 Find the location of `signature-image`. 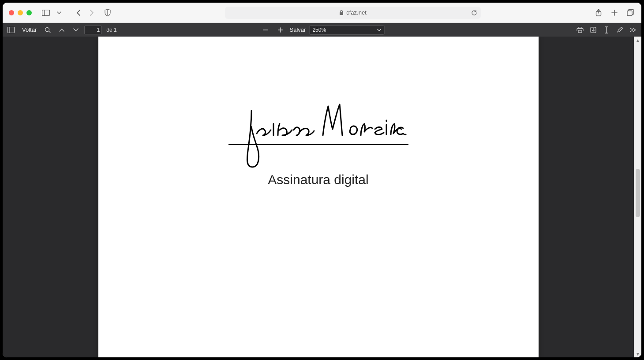

signature-image is located at coordinates (318, 136).